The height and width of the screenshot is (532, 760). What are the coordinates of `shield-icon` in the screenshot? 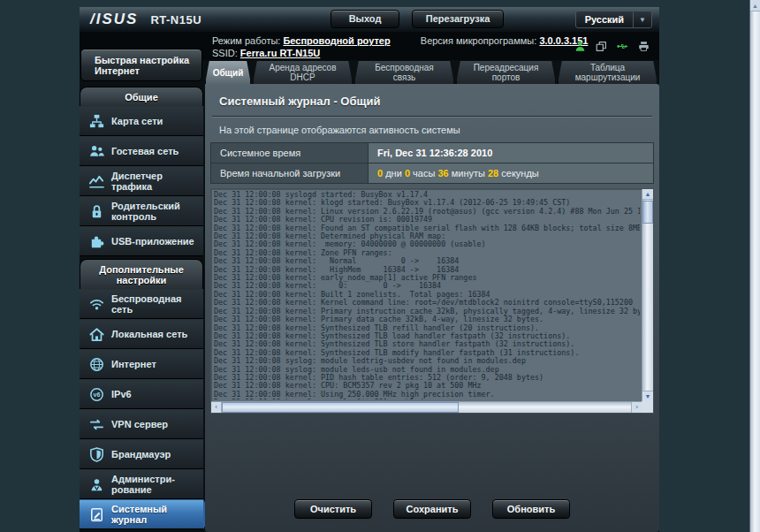 It's located at (96, 454).